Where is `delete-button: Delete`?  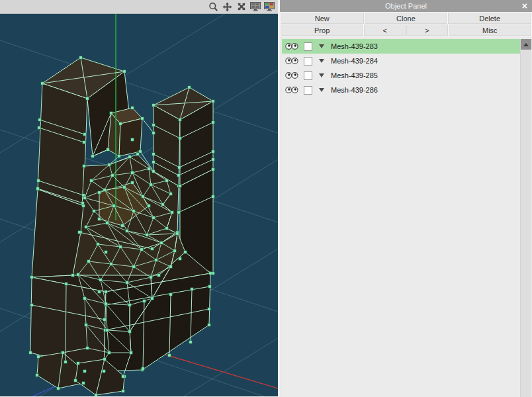 delete-button: Delete is located at coordinates (490, 19).